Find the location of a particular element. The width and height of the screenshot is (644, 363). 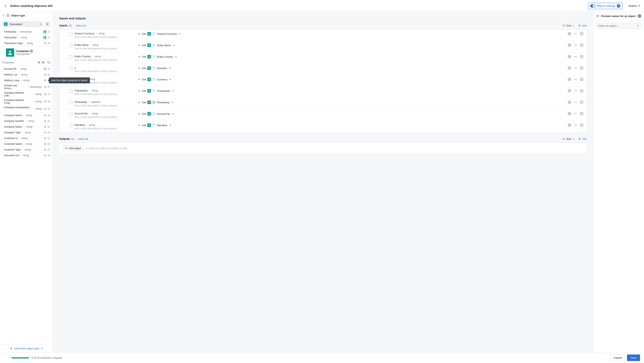

property-row: ⋮⋮Company Address Latit...•string is located at coordinates (26, 94).